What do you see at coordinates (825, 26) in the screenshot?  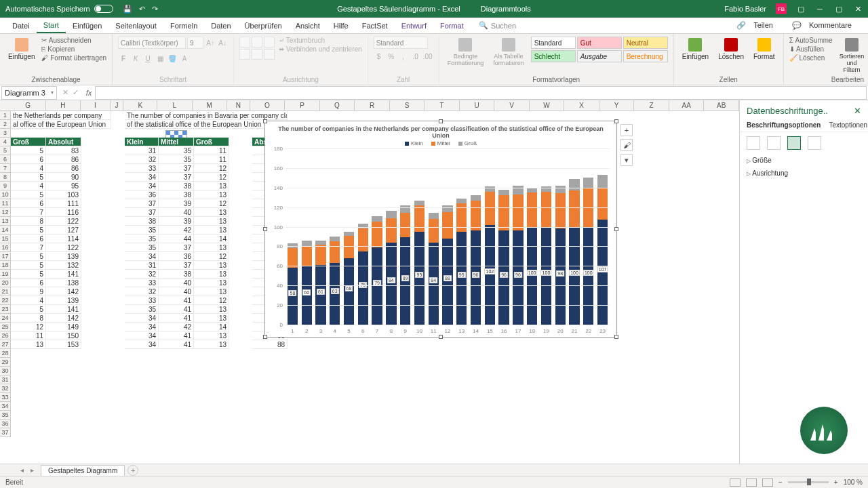 I see `comments-button: 💬 Kommentare` at bounding box center [825, 26].